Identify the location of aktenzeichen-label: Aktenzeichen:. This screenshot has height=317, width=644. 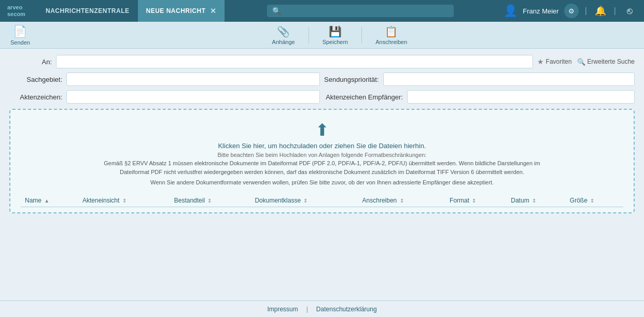
(38, 97).